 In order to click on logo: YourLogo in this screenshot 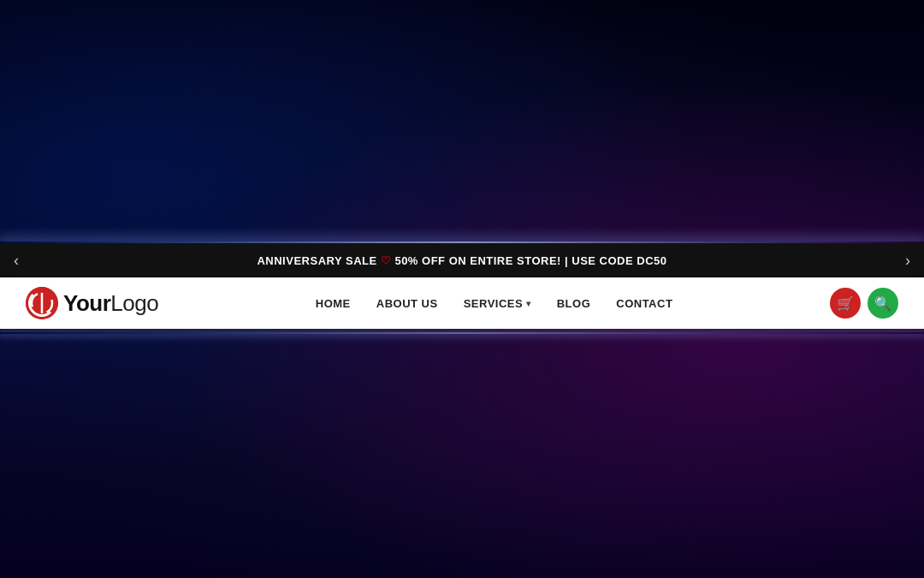, I will do `click(92, 303)`.